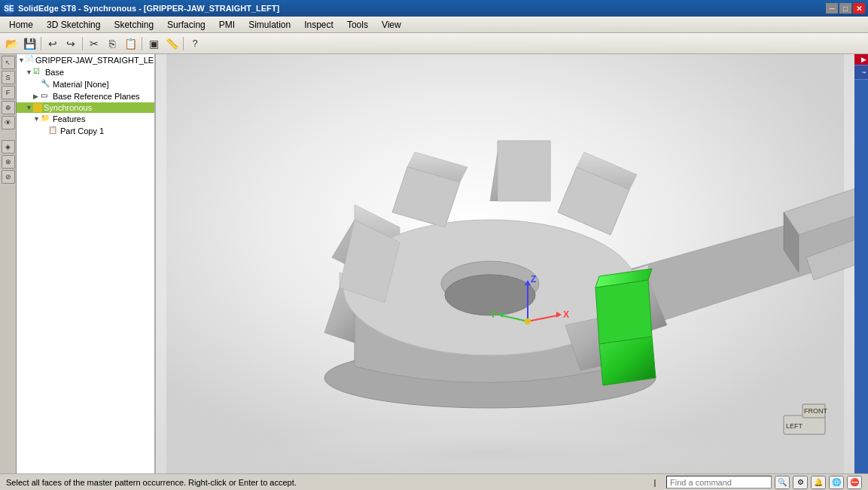 This screenshot has width=868, height=490. I want to click on status-message: Select all faces of the master pattern o…, so click(325, 482).